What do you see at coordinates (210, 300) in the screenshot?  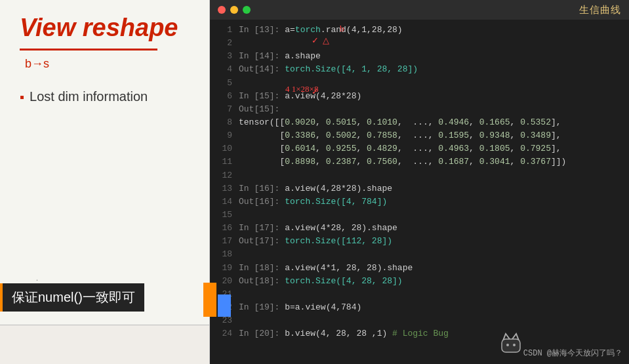 I see `progress-bar-orange` at bounding box center [210, 300].